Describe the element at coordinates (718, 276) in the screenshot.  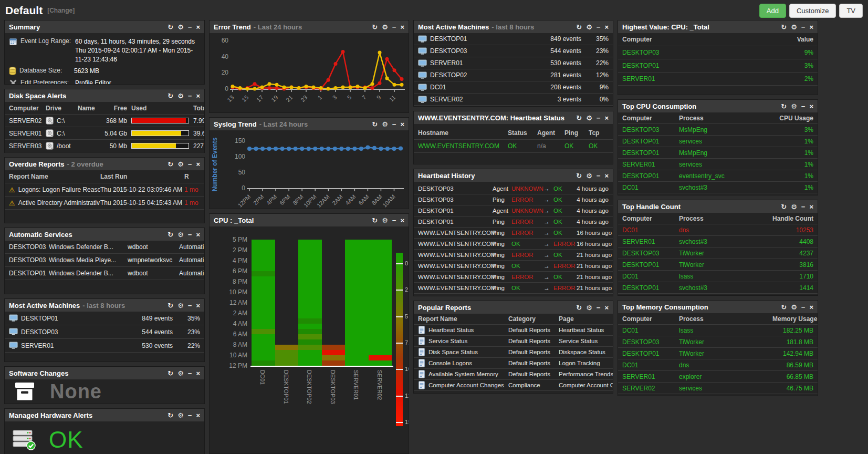
I see `table-row: DC01lsass1710` at that location.